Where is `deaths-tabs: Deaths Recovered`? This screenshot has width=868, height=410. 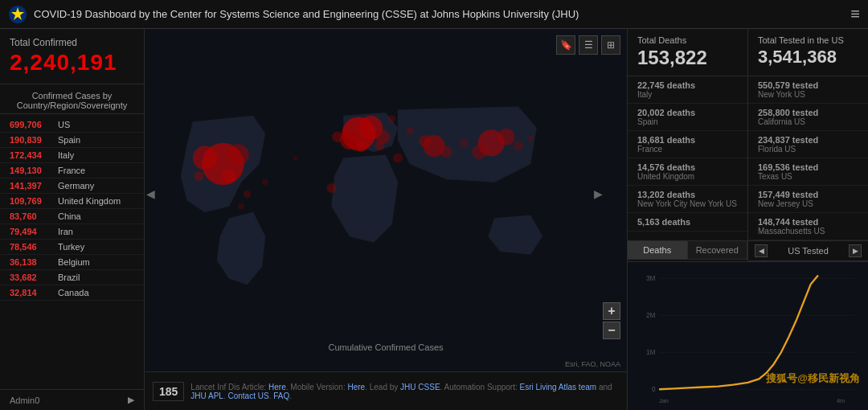 deaths-tabs: Deaths Recovered is located at coordinates (688, 251).